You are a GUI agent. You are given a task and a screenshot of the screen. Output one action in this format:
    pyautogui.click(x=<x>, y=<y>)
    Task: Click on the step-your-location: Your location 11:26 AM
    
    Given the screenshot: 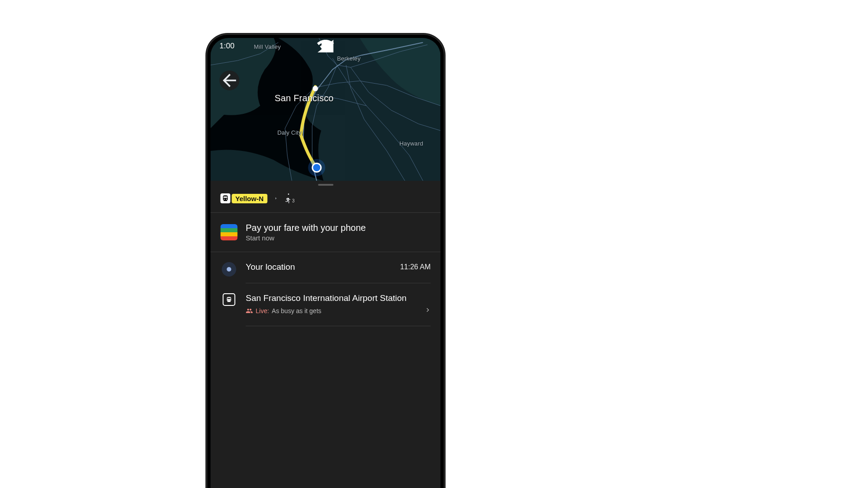 What is the action you would take?
    pyautogui.click(x=326, y=267)
    